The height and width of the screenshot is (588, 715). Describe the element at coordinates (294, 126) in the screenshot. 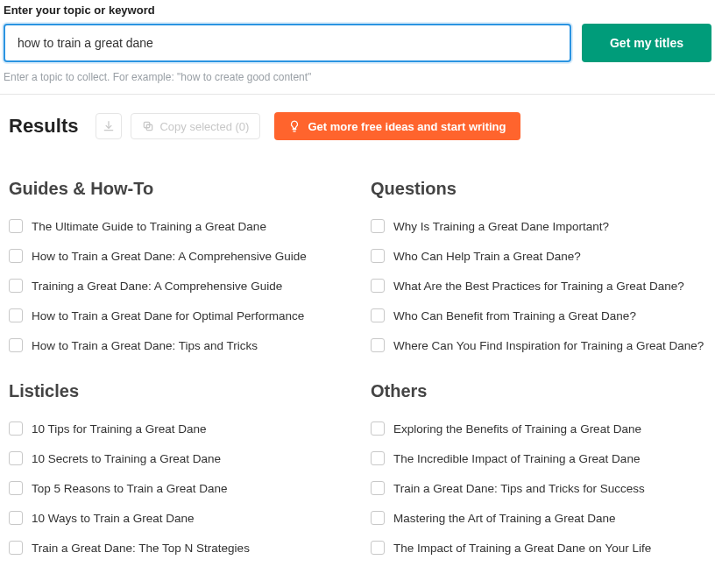

I see `lightbulb-icon` at that location.